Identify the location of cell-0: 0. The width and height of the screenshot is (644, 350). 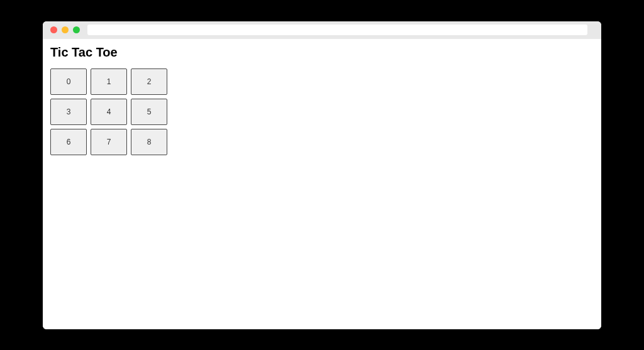
(69, 82).